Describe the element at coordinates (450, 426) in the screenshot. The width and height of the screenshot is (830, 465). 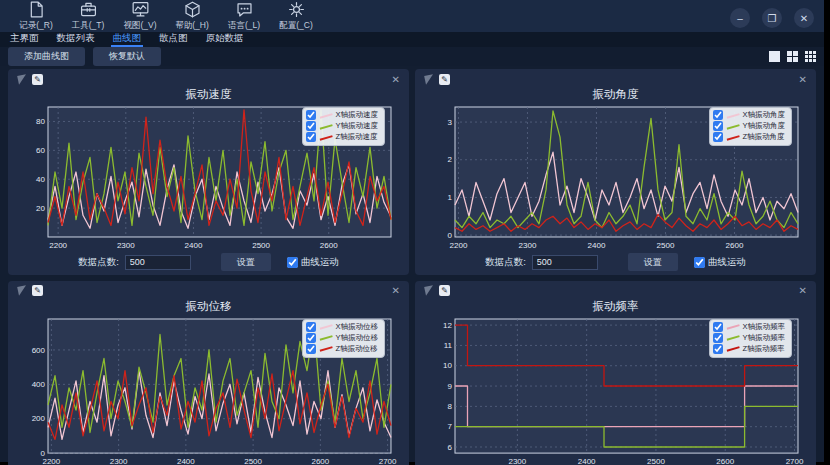
I see `svg-text: 7` at that location.